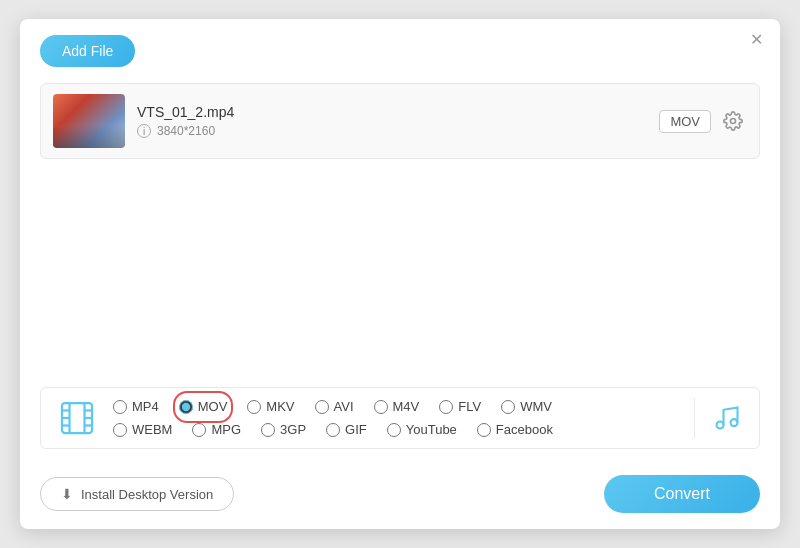 This screenshot has width=800, height=548. I want to click on film-icon, so click(77, 418).